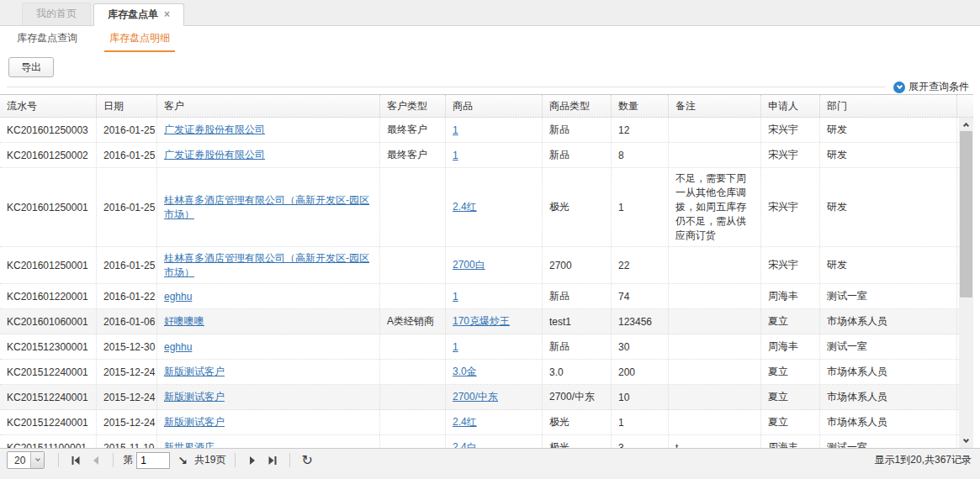  Describe the element at coordinates (966, 282) in the screenshot. I see `vertical-scrollbar` at that location.